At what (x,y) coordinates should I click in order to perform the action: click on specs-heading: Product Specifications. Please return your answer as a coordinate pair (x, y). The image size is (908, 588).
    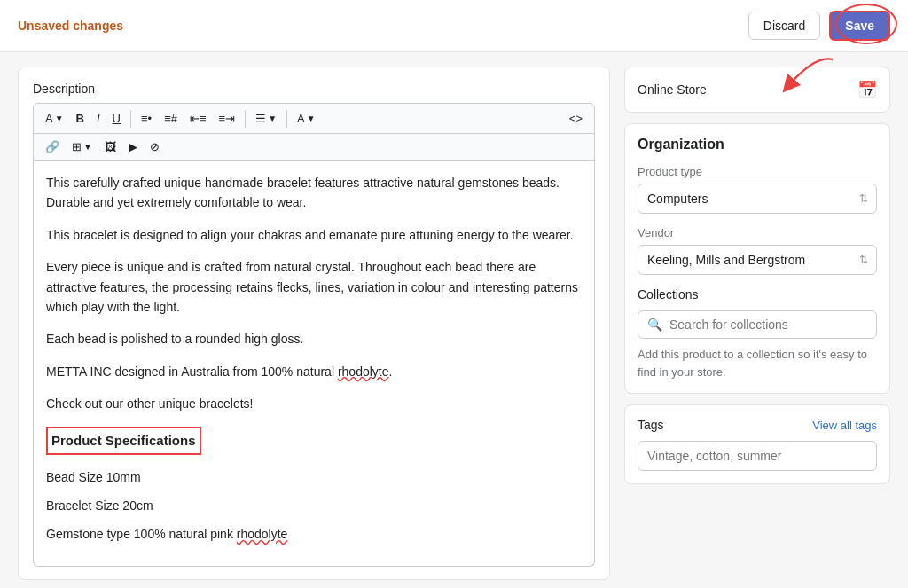
    Looking at the image, I should click on (124, 441).